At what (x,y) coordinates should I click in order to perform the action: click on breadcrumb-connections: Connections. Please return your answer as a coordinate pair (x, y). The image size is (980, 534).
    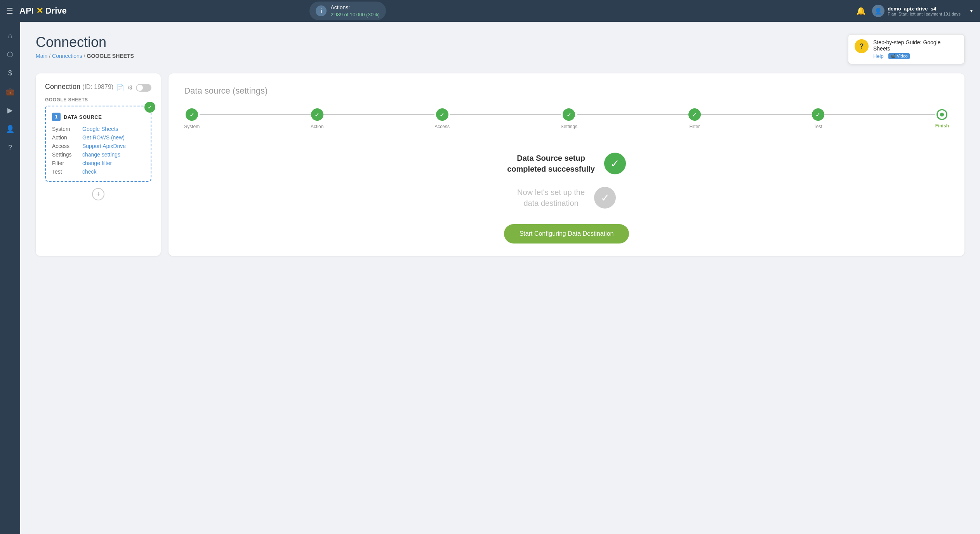
    Looking at the image, I should click on (67, 56).